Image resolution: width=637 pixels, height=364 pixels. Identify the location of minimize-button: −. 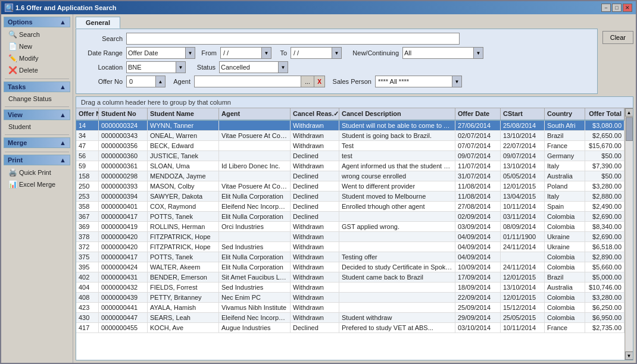
(606, 8).